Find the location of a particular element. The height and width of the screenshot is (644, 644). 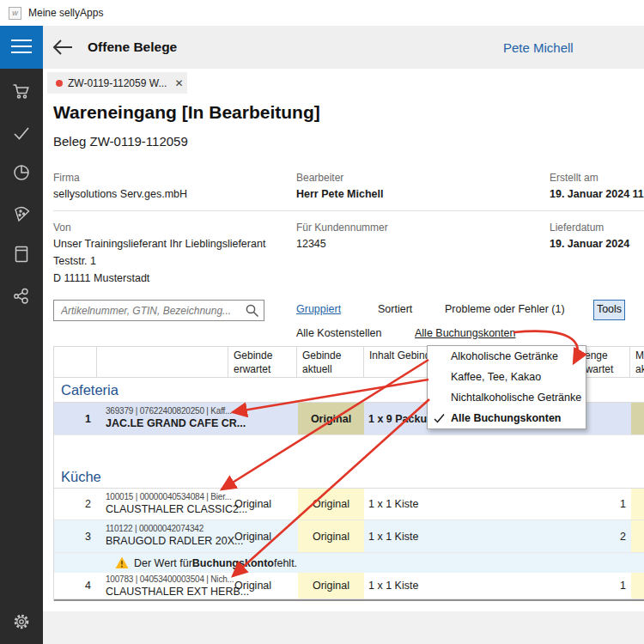

kundennummer-label: Für Kundennummer is located at coordinates (342, 228).